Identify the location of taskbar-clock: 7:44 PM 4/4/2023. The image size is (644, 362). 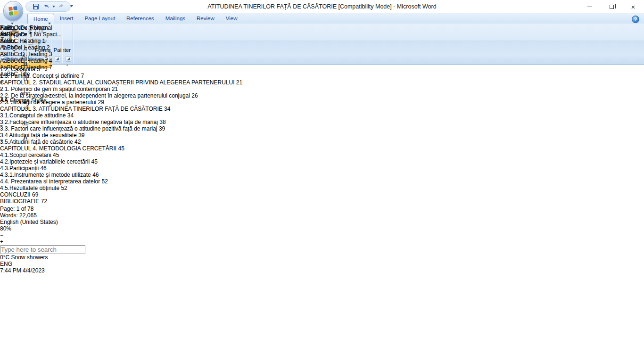
(322, 271).